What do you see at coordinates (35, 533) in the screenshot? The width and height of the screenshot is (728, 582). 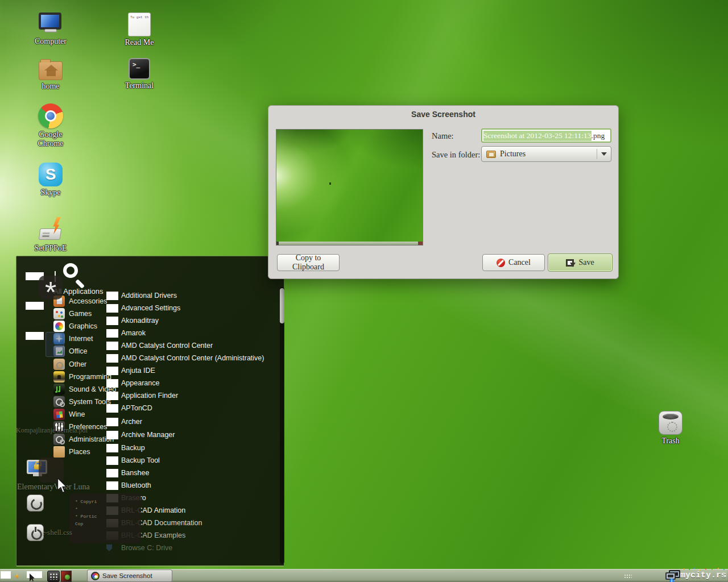 I see `power-icon` at bounding box center [35, 533].